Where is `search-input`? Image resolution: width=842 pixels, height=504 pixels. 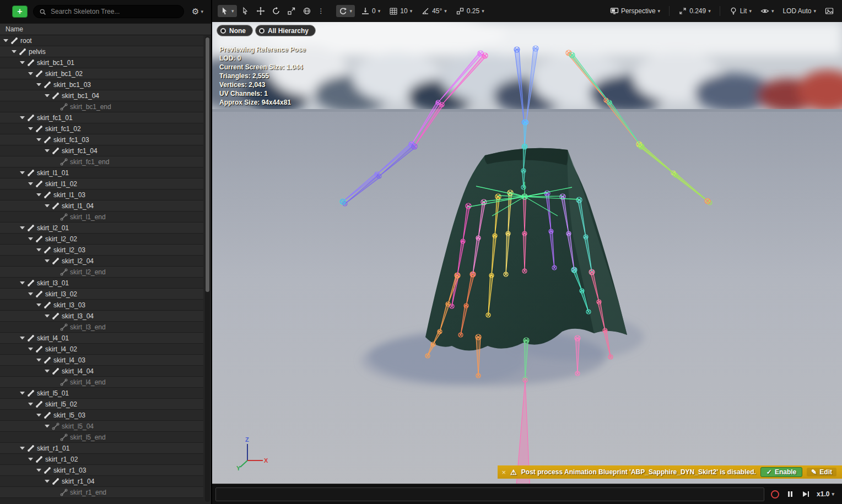
search-input is located at coordinates (114, 12).